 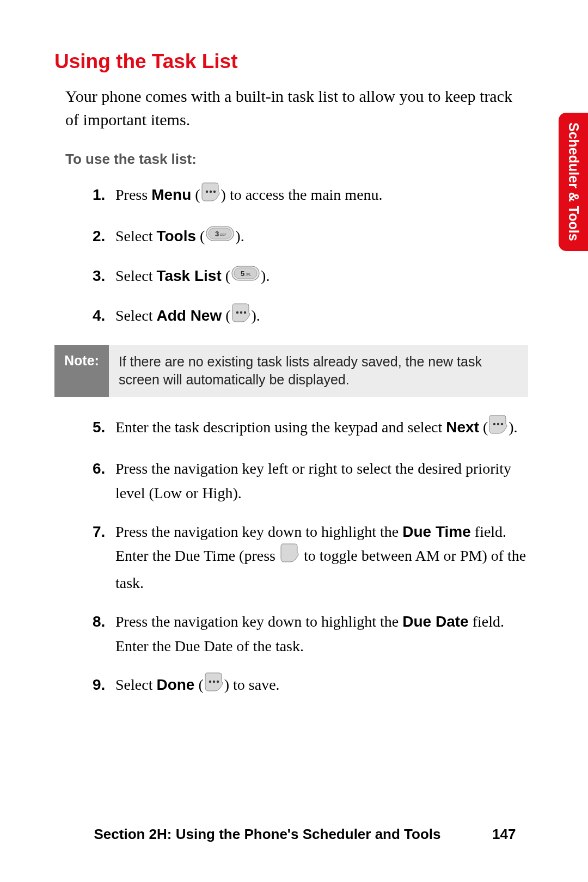 What do you see at coordinates (104, 195) in the screenshot?
I see `step-number: 1.` at bounding box center [104, 195].